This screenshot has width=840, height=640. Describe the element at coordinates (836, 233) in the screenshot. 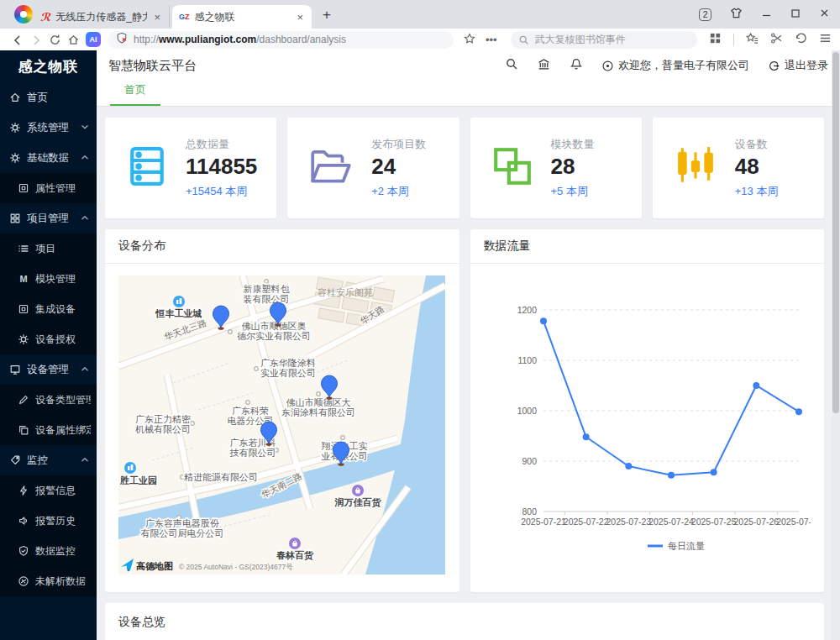

I see `scrollbar-thumb` at that location.